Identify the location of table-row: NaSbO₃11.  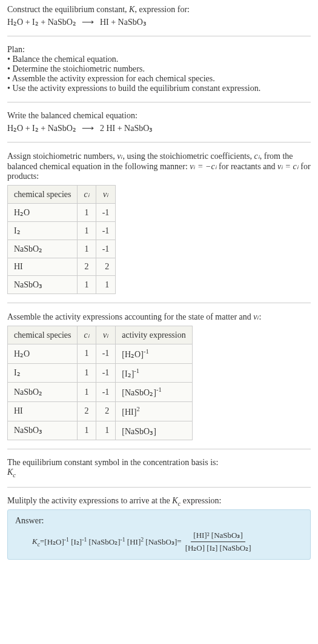
(62, 285).